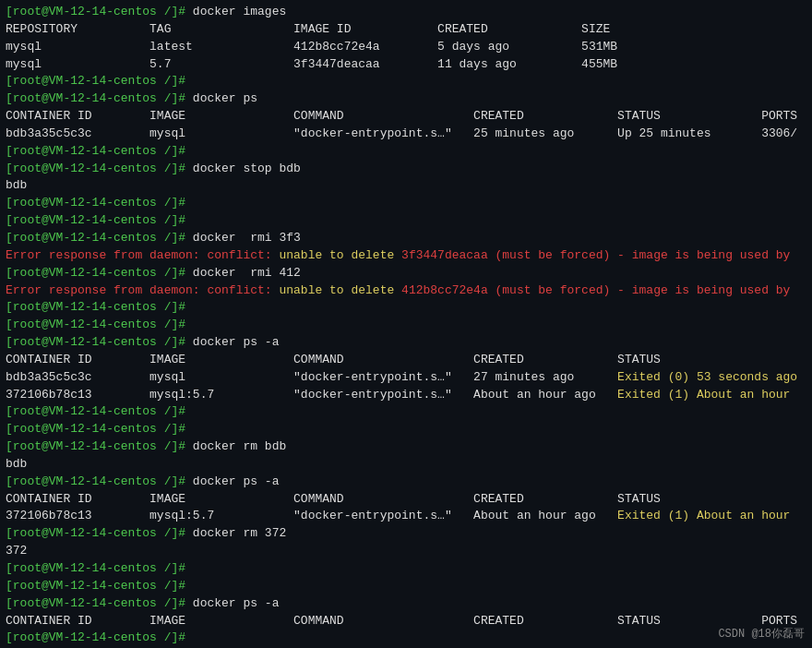 This screenshot has height=648, width=812. What do you see at coordinates (406, 170) in the screenshot?
I see `terminal-line: [root@VM-12-14-centos /]# docker stop bd…` at bounding box center [406, 170].